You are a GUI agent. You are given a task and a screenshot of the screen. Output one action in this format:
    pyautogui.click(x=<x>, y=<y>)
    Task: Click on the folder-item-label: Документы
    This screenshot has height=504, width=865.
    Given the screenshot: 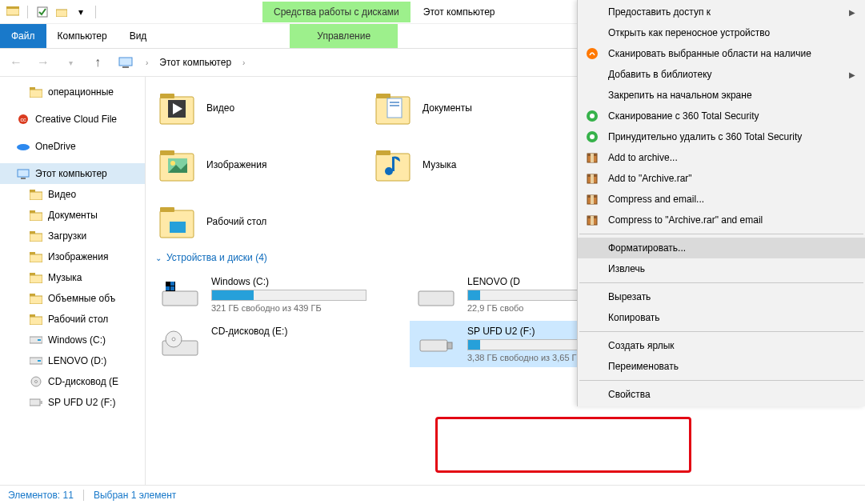 What is the action you would take?
    pyautogui.click(x=447, y=108)
    